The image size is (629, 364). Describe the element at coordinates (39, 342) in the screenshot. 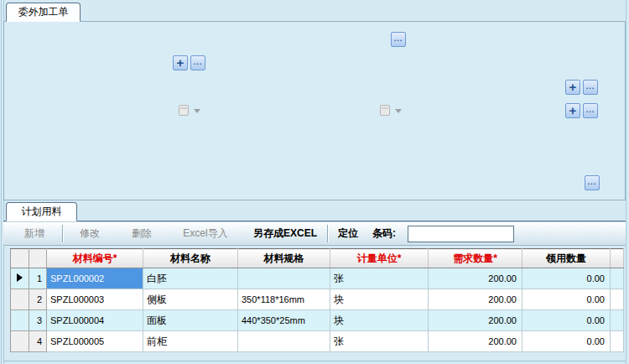

I see `row-number-cell: 4` at that location.